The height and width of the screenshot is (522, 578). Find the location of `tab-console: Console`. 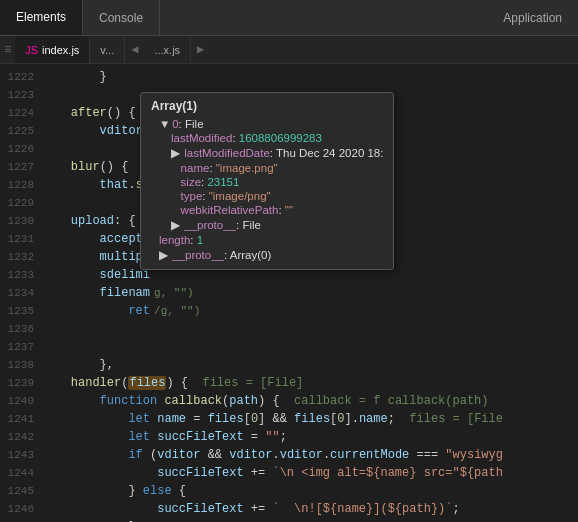

tab-console: Console is located at coordinates (122, 18).